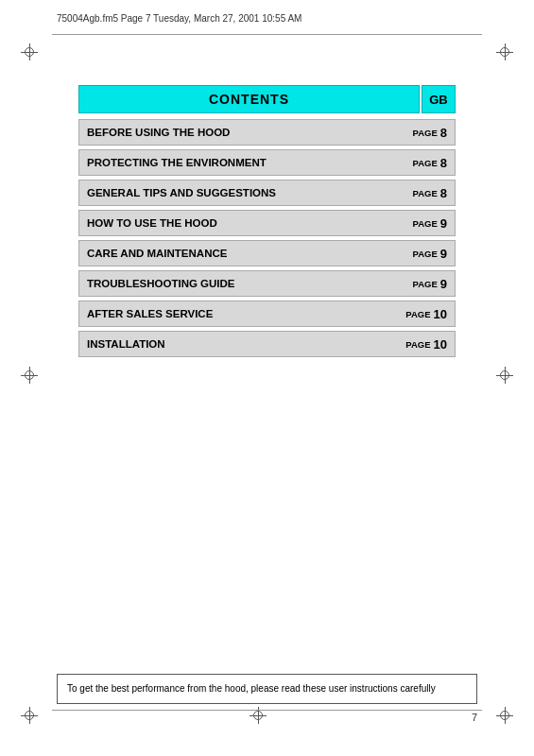  I want to click on crosshair-bottom-right, so click(505, 715).